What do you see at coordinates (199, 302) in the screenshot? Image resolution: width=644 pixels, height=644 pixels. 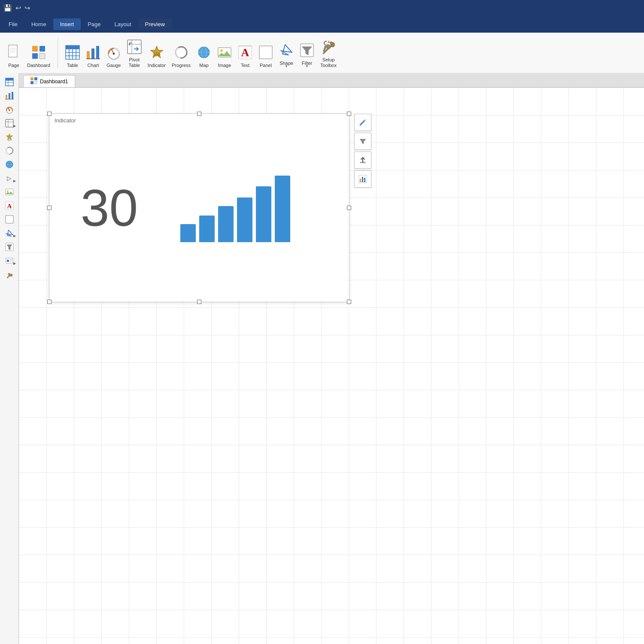 I see `handle-bm` at bounding box center [199, 302].